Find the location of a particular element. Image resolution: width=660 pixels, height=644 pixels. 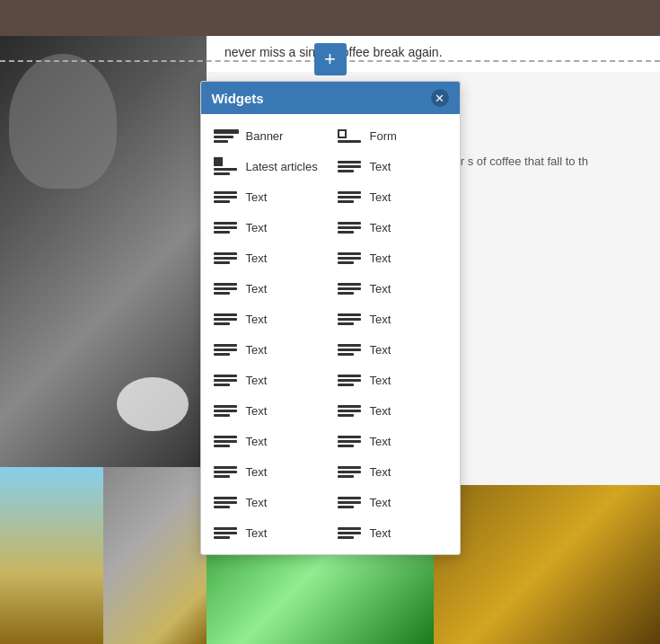

add-widget-button-container: + is located at coordinates (330, 59).